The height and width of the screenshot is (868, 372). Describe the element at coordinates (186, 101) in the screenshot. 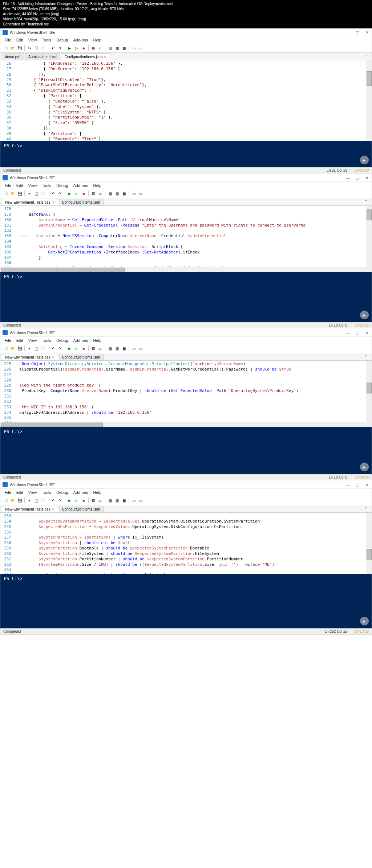

I see `editor: 2627282930313233343536373839404142434445…` at that location.